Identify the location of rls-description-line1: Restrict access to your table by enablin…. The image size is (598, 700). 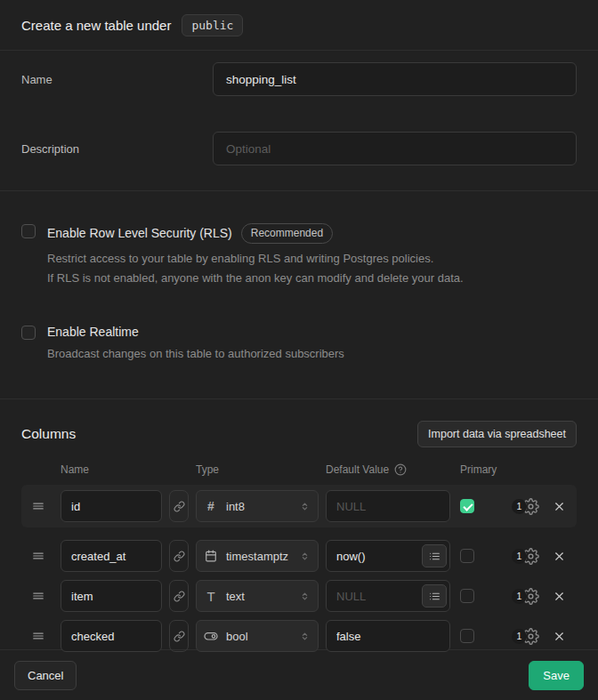
(255, 259).